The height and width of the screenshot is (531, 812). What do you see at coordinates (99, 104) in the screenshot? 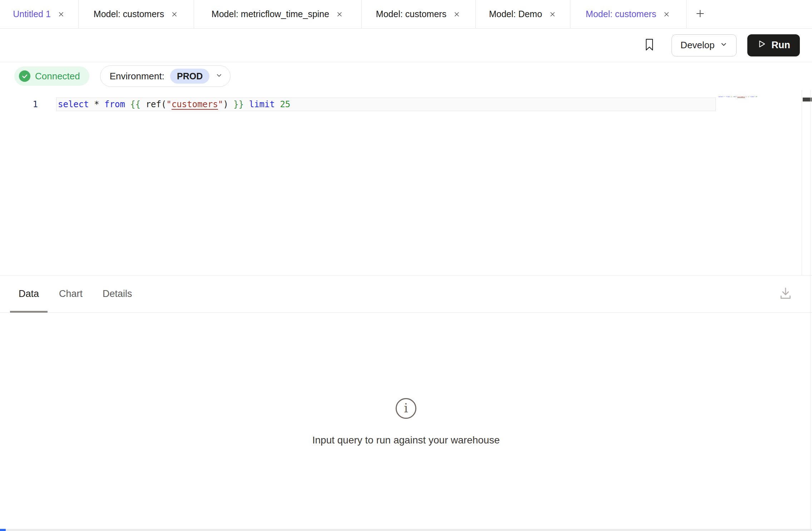
I see `code-token: *` at bounding box center [99, 104].